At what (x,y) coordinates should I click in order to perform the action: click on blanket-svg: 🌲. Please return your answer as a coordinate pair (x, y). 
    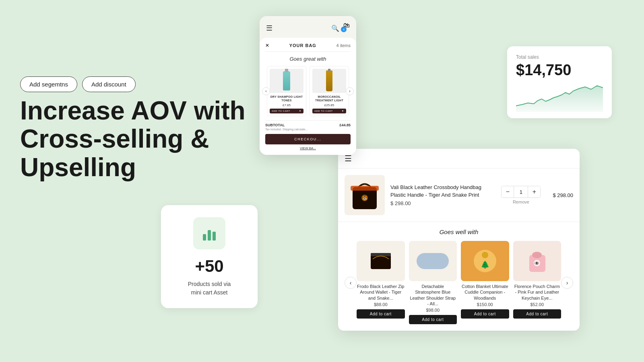
    Looking at the image, I should click on (485, 261).